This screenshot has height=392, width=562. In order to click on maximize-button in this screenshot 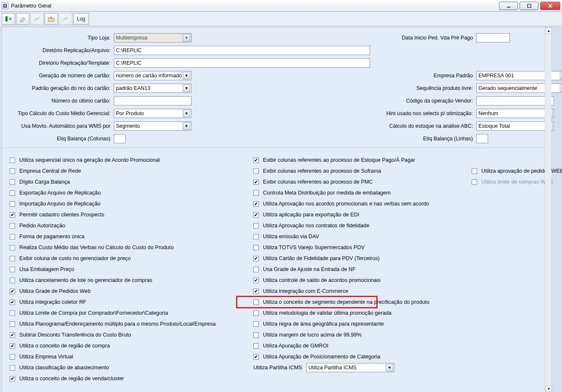, I will do `click(529, 6)`.